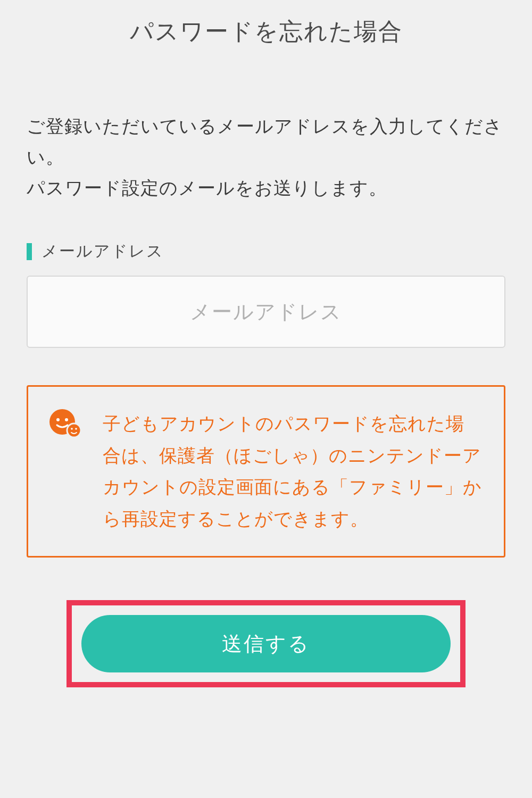 The image size is (532, 798). Describe the element at coordinates (266, 157) in the screenshot. I see `instruction-text: ご登録いただいているメールアドレスを入力してください。 パスワード設定のメールを…` at that location.